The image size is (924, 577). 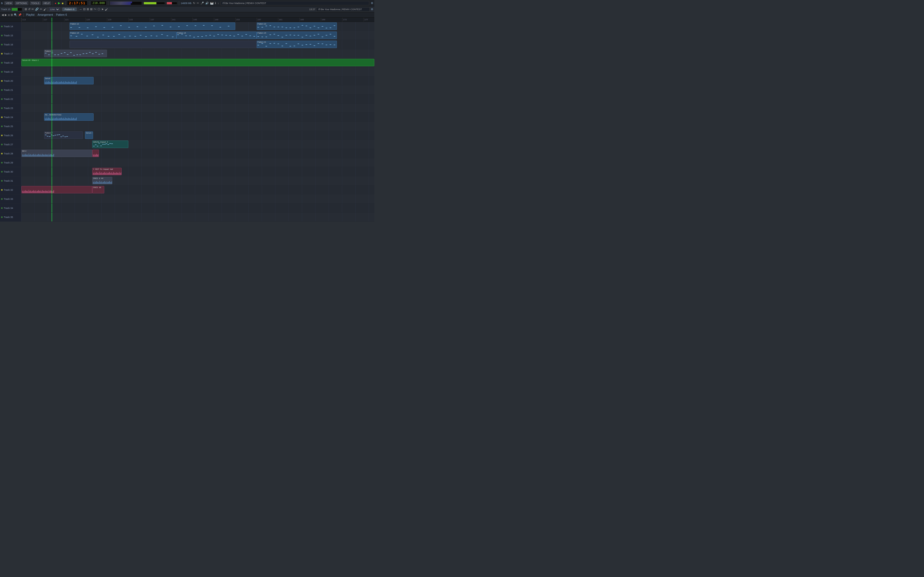 What do you see at coordinates (56, 3) in the screenshot?
I see `record-btn: ●` at bounding box center [56, 3].